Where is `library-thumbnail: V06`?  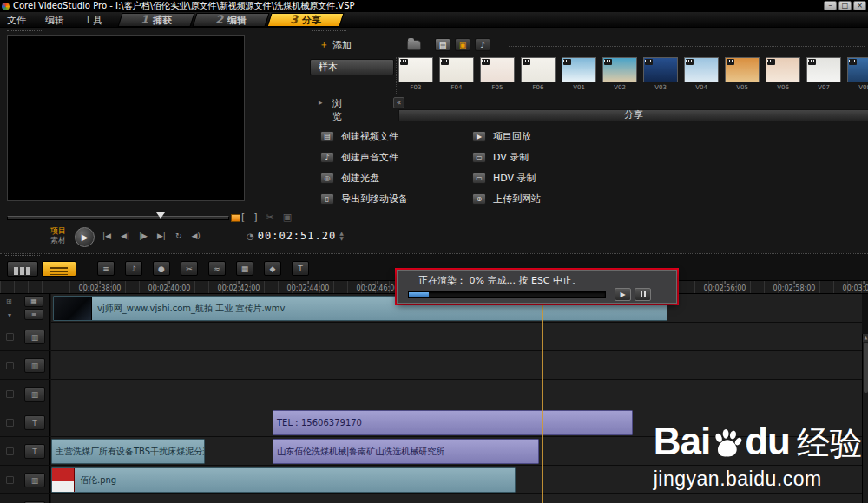
library-thumbnail: V06 is located at coordinates (783, 78).